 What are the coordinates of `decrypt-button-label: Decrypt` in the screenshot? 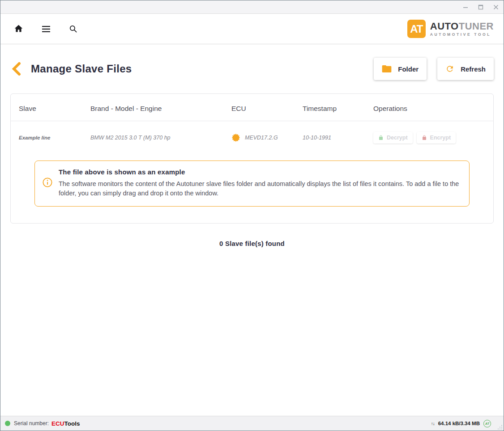 It's located at (397, 138).